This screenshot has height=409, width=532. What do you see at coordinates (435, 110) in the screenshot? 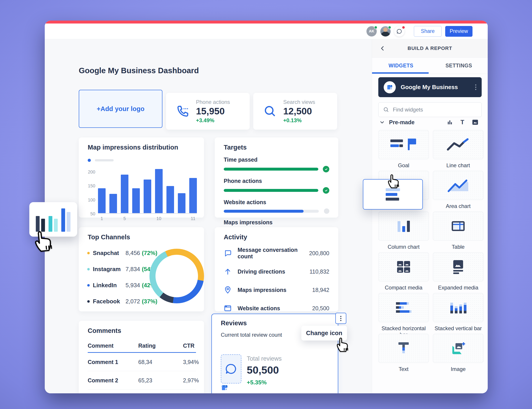
I see `search-input` at bounding box center [435, 110].